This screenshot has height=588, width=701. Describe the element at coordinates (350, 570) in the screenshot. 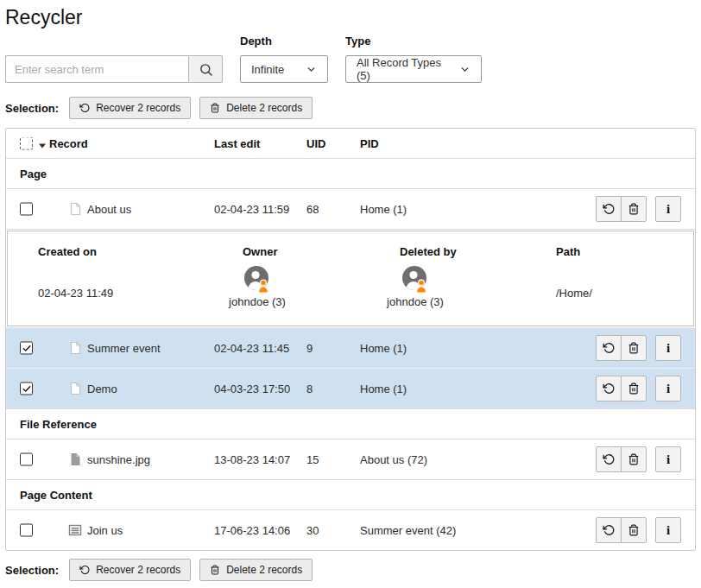

I see `selection-bar-bottom: Selection: Recover 2 records Delete 2 re…` at that location.